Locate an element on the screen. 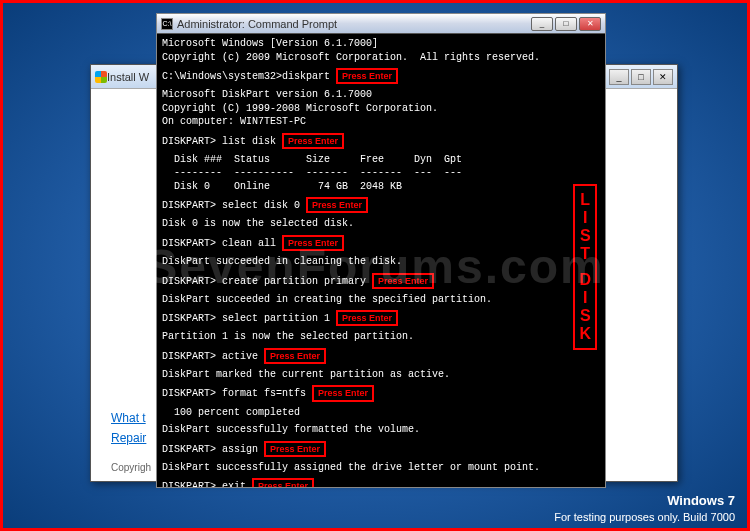 The height and width of the screenshot is (531, 750). badge-letter: K is located at coordinates (585, 334).